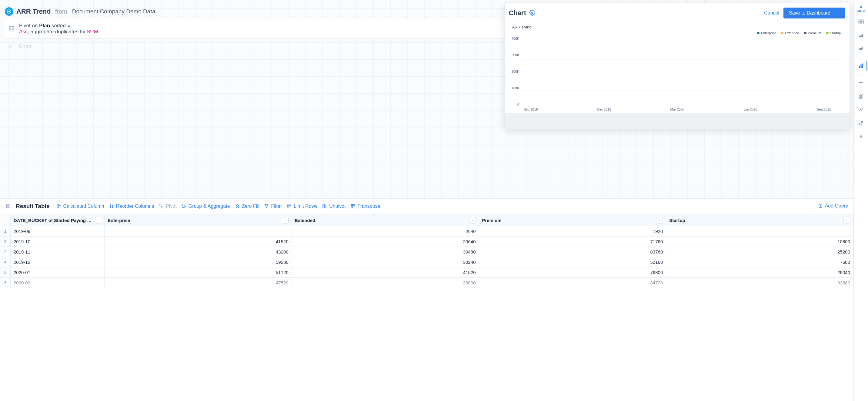  I want to click on legend-item: Startup, so click(834, 33).